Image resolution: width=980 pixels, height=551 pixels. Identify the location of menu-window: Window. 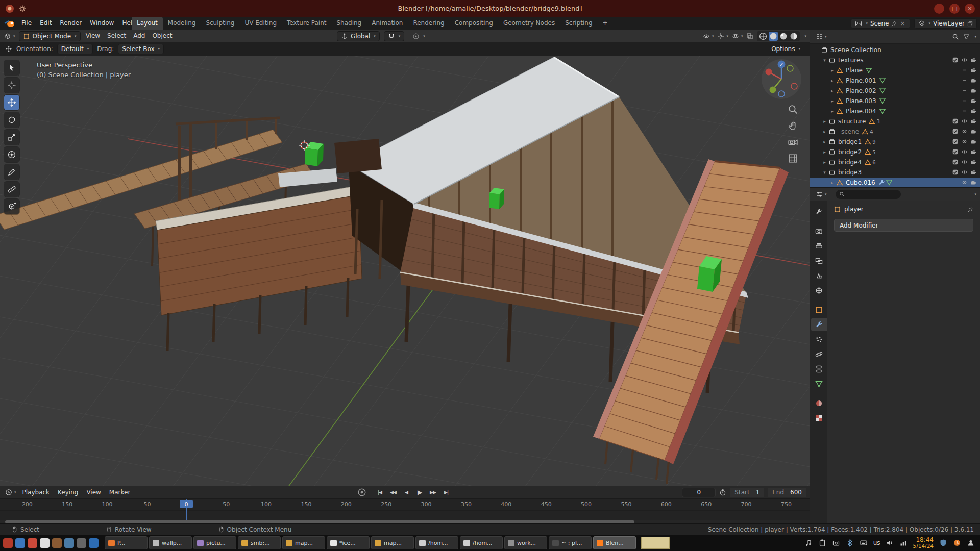
(102, 23).